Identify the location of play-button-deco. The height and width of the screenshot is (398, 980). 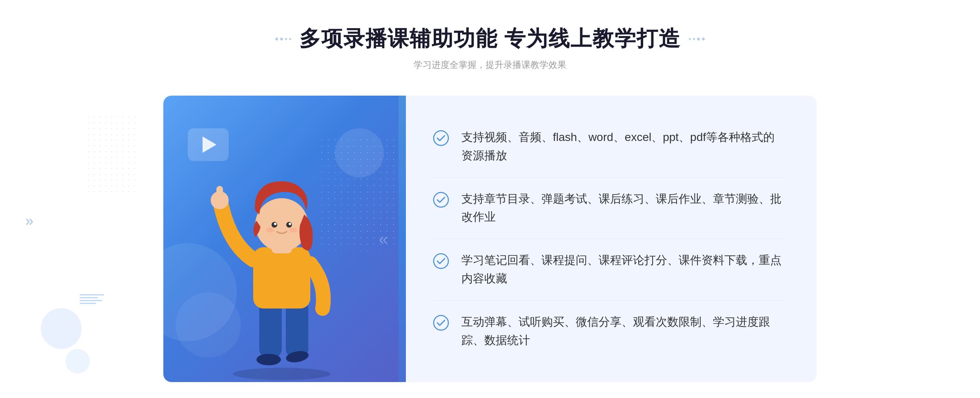
(208, 145).